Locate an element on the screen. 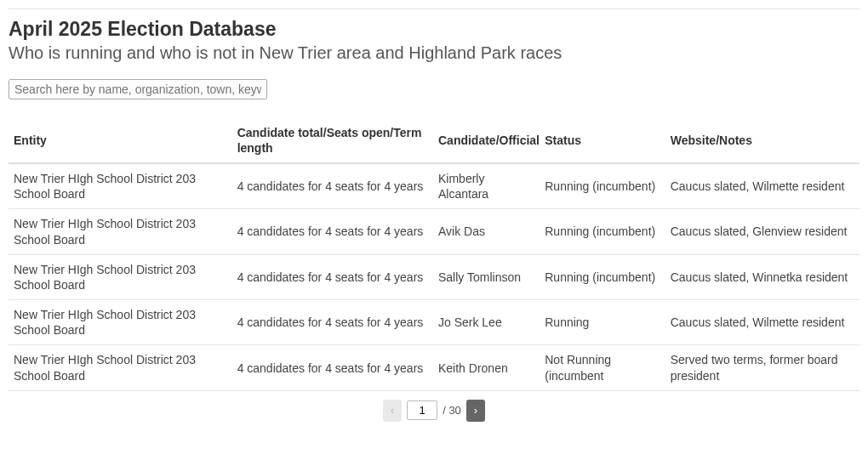 The width and height of the screenshot is (868, 460). page-total: / 30 is located at coordinates (452, 410).